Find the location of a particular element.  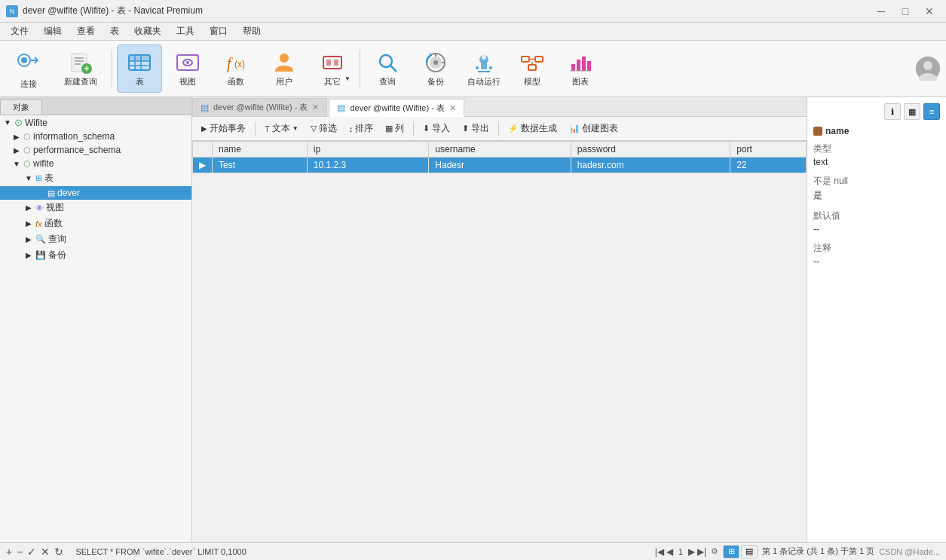

page-settings-button: ⚙ is located at coordinates (715, 552).